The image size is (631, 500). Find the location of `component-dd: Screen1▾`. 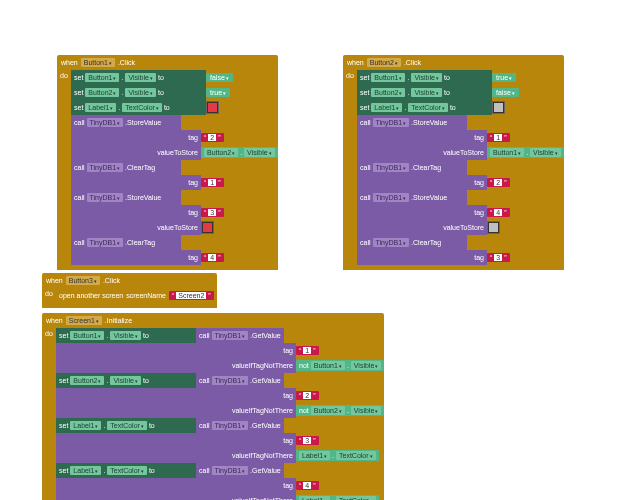

component-dd: Screen1▾ is located at coordinates (84, 320).